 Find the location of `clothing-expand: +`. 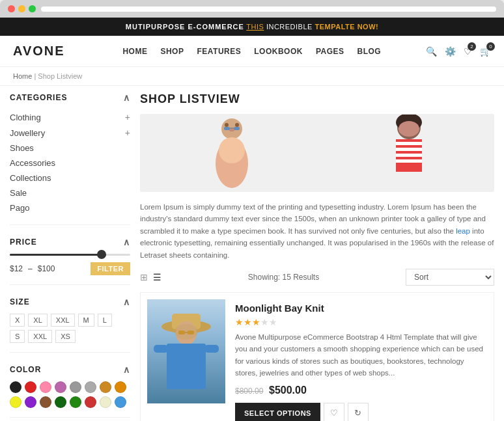

clothing-expand: + is located at coordinates (128, 117).